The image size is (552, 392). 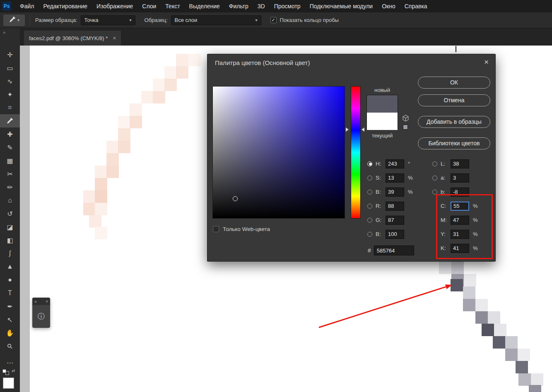 What do you see at coordinates (10, 108) in the screenshot?
I see `crop-tool: ⌗` at bounding box center [10, 108].